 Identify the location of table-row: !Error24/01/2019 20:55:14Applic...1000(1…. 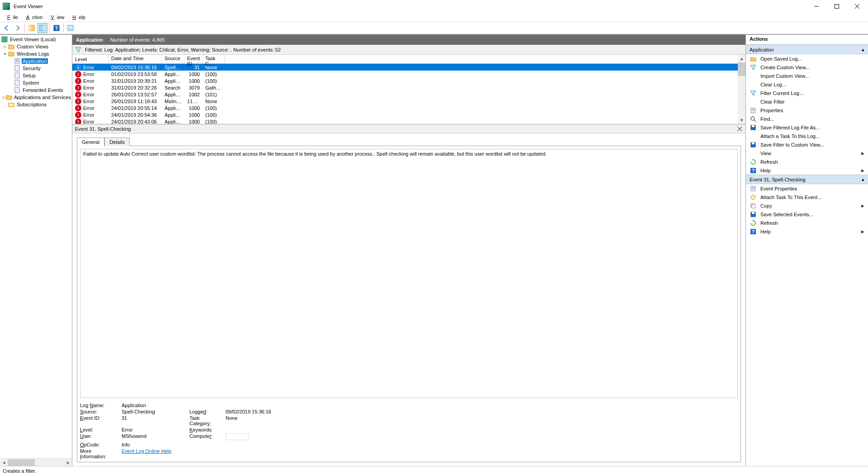
(405, 108).